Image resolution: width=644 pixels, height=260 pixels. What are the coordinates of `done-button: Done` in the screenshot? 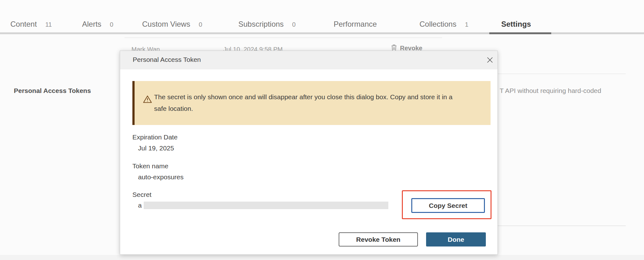 It's located at (456, 239).